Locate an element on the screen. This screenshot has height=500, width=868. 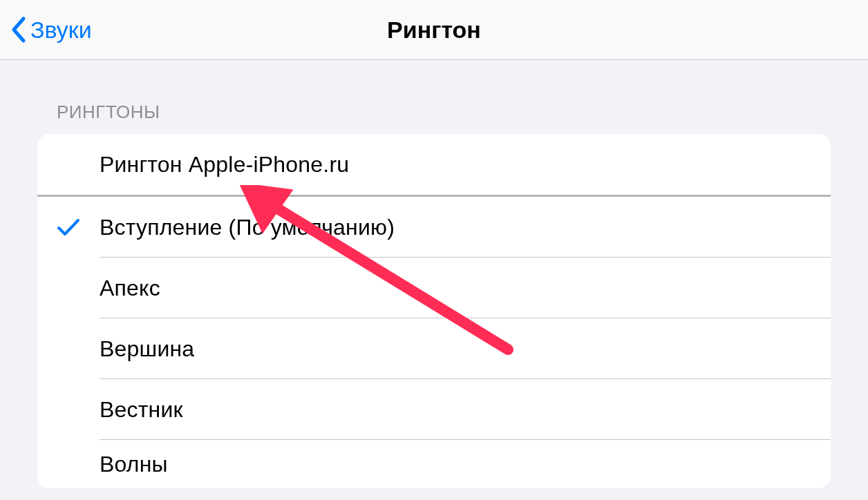
ringtone-label: Волны is located at coordinates (134, 464).